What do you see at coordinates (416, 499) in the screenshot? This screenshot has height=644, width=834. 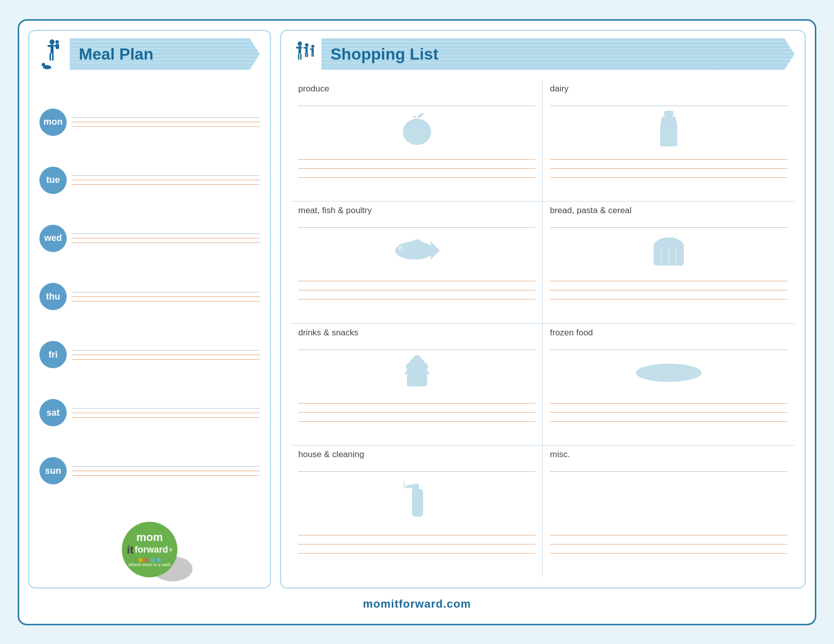 I see `house-icon-area` at bounding box center [416, 499].